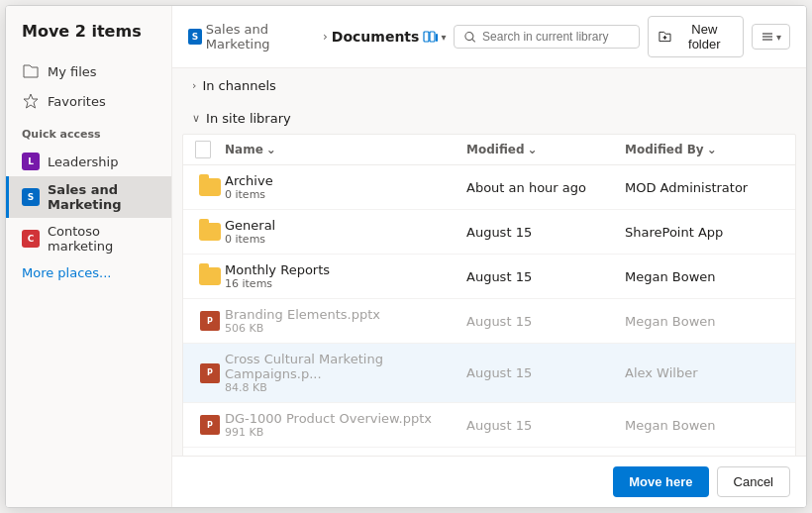  Describe the element at coordinates (489, 188) in the screenshot. I see `table-row: Archive 0 items About an hour ago MOD Ad…` at that location.